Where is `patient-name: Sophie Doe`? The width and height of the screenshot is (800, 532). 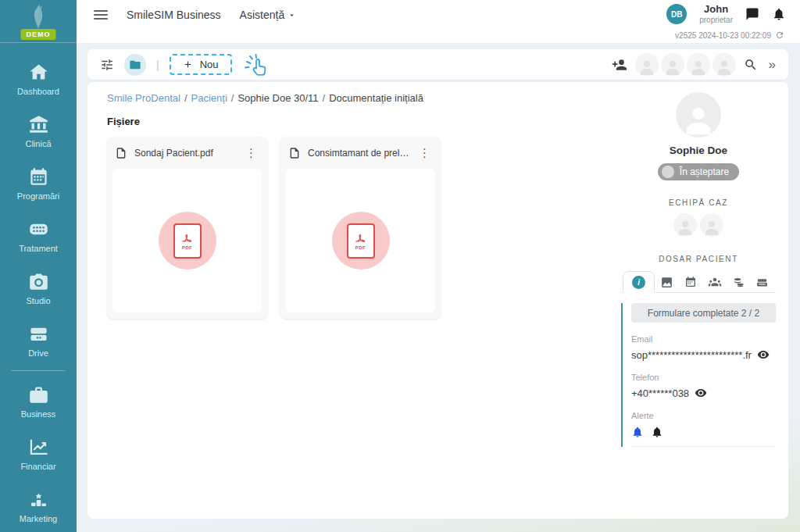
patient-name: Sophie Doe is located at coordinates (698, 150).